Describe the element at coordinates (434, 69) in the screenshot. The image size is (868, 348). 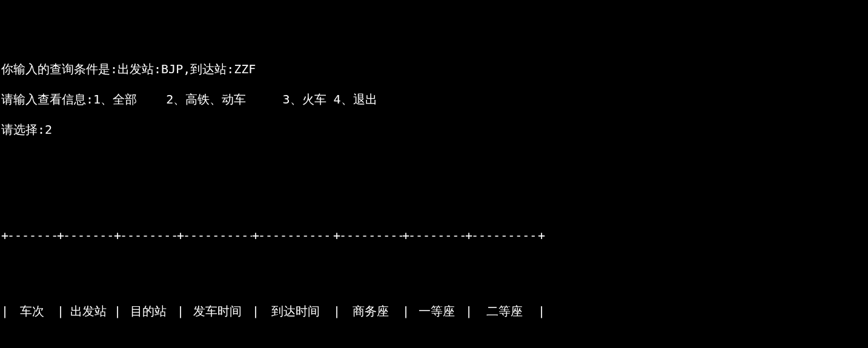
I see `query-condition-line: 你输入的查询条件是:出发站:BJP,到达站:ZZF` at that location.